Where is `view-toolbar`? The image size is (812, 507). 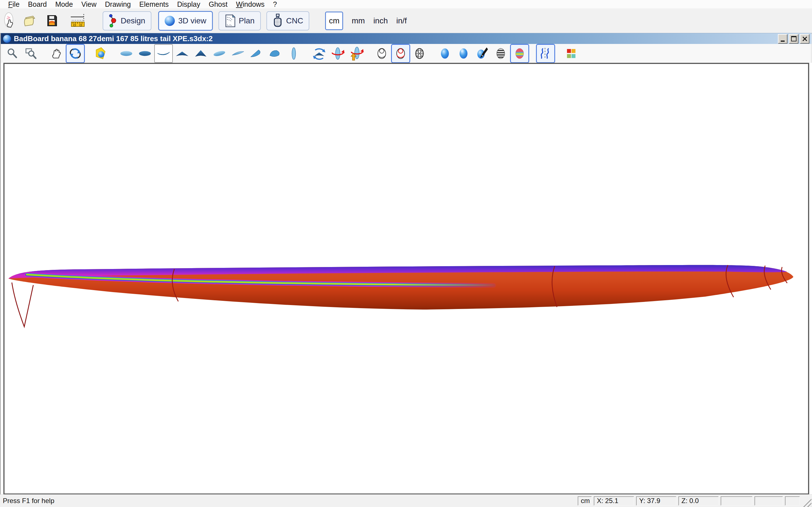
view-toolbar is located at coordinates (406, 53).